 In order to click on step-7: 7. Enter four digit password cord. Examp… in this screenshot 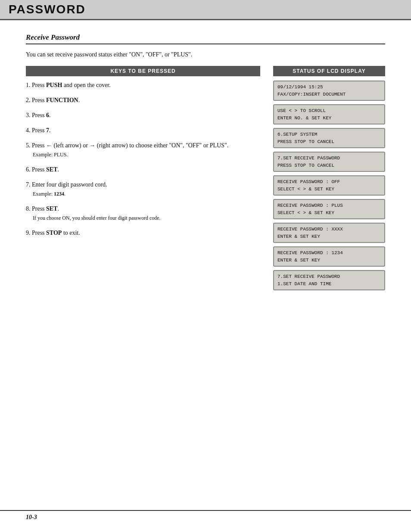, I will do `click(143, 189)`.